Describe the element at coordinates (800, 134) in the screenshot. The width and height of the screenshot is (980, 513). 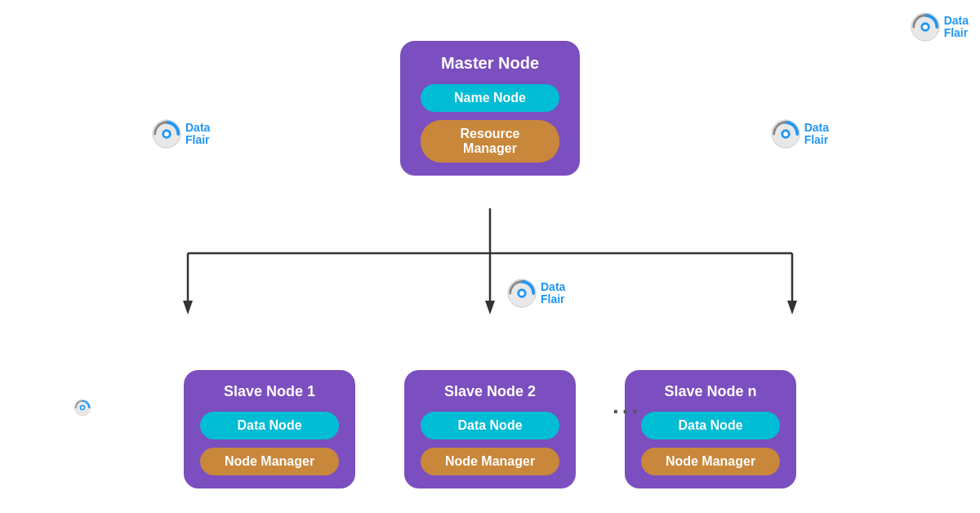
I see `dataflair-logo-middle-right: Data Flair` at that location.